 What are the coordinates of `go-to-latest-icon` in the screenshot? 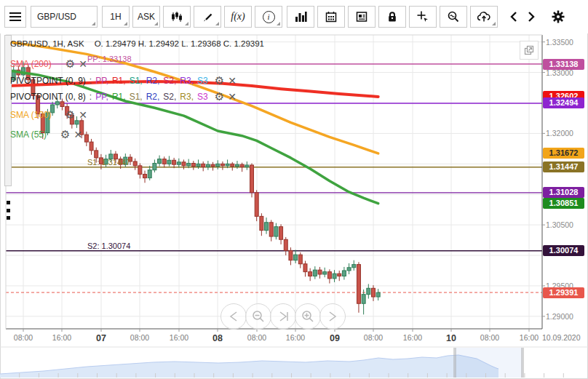 It's located at (283, 316).